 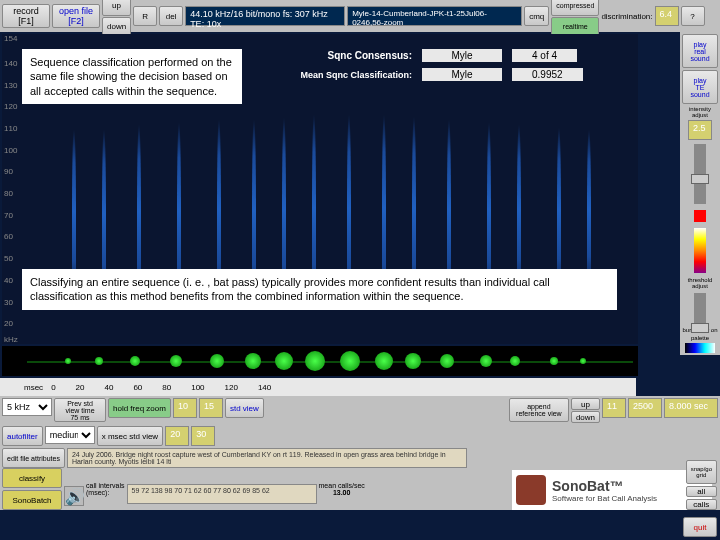 What do you see at coordinates (116, 8) in the screenshot?
I see `up-button: up` at bounding box center [116, 8].